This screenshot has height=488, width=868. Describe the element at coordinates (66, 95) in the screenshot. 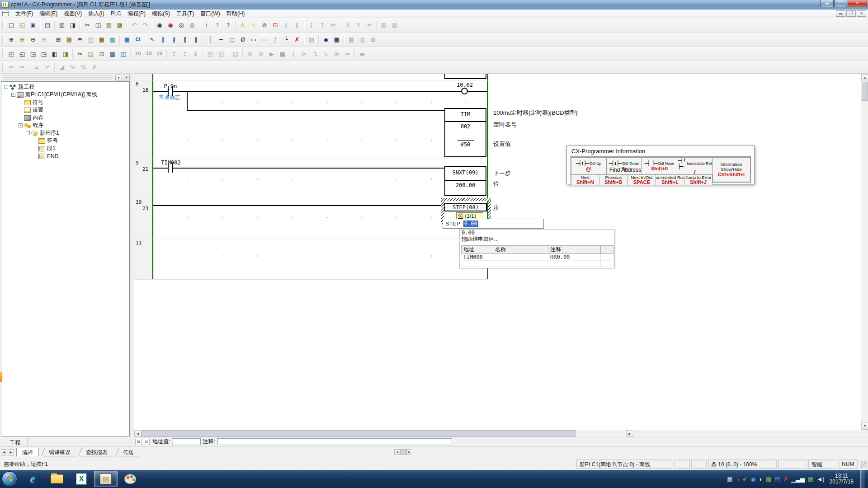

I see `tree-item-plc-node: −新PLC1[CPM1(CPM1A)] 离线` at that location.